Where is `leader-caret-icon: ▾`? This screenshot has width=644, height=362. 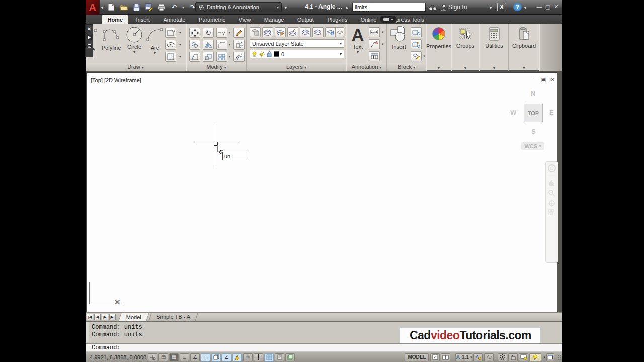 leader-caret-icon: ▾ is located at coordinates (383, 44).